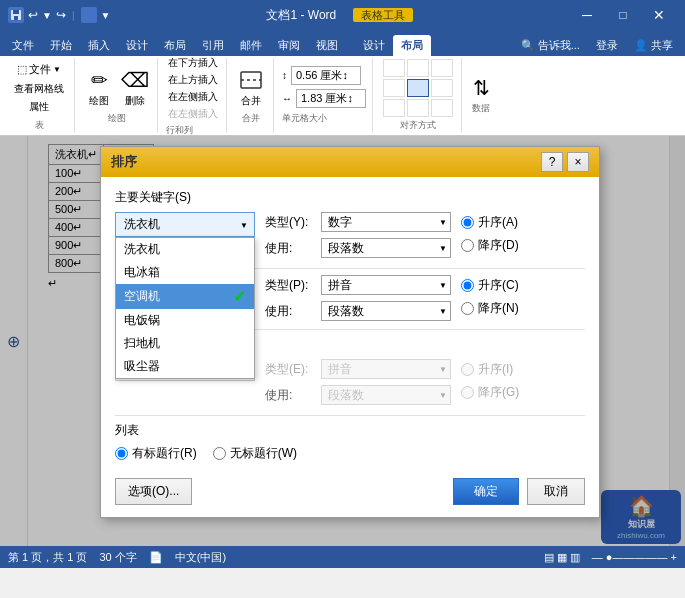 The height and width of the screenshot is (598, 685). What do you see at coordinates (490, 392) in the screenshot?
I see `third-desc-radio: 降序(G)` at bounding box center [490, 392].